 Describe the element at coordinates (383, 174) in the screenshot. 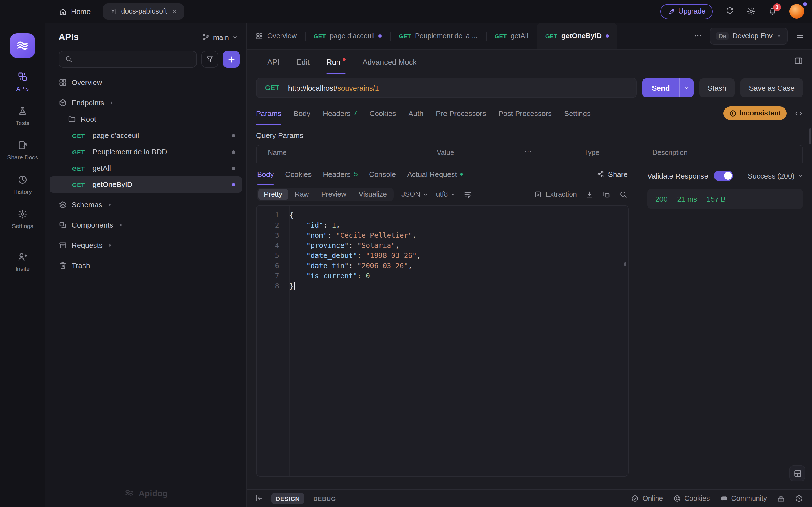

I see `response-tab-console: Console` at that location.